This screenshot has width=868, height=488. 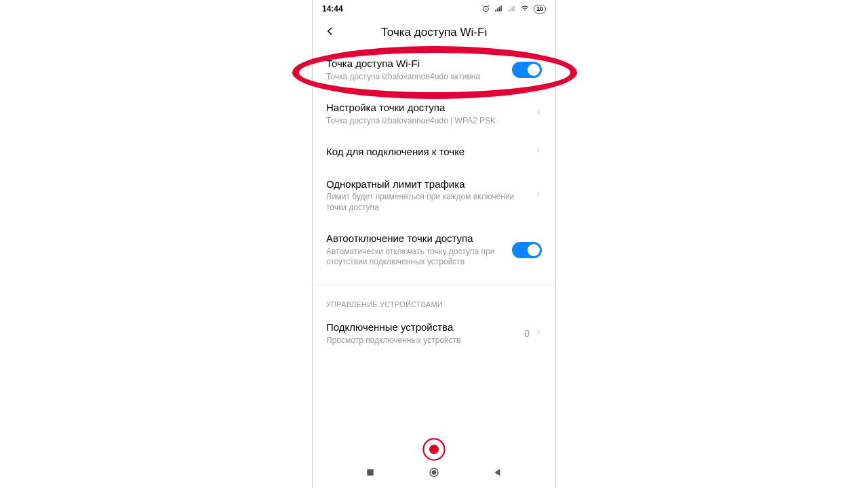 What do you see at coordinates (434, 249) in the screenshot?
I see `auto-off-row: Автоотключение точки доступа Автоматичес…` at bounding box center [434, 249].